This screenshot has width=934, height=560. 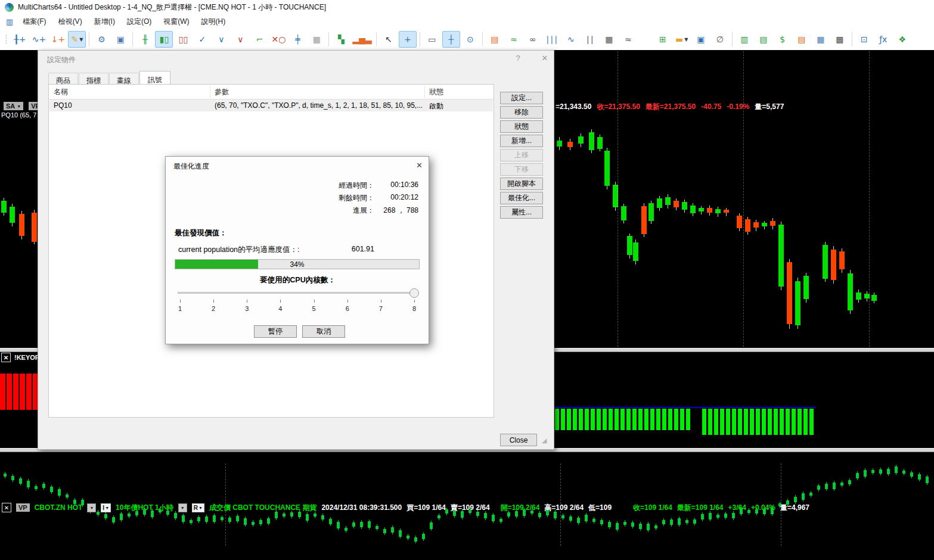 What do you see at coordinates (139, 21) in the screenshot?
I see `menu-format: 設定(O)` at bounding box center [139, 21].